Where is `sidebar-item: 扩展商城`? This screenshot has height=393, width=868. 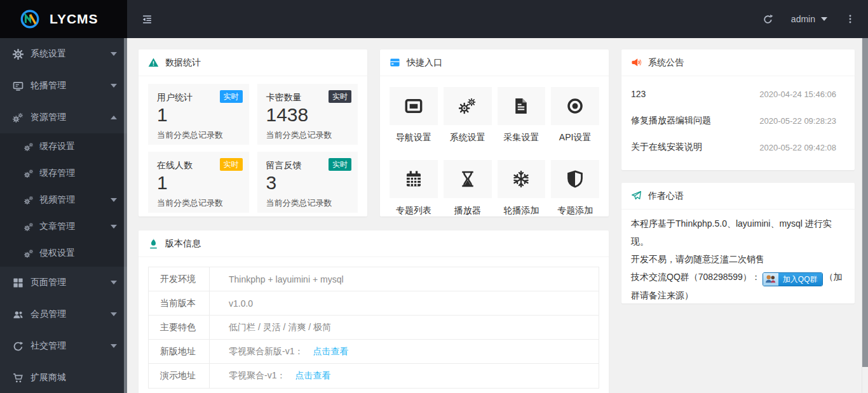
sidebar-item: 扩展商城 is located at coordinates (64, 377).